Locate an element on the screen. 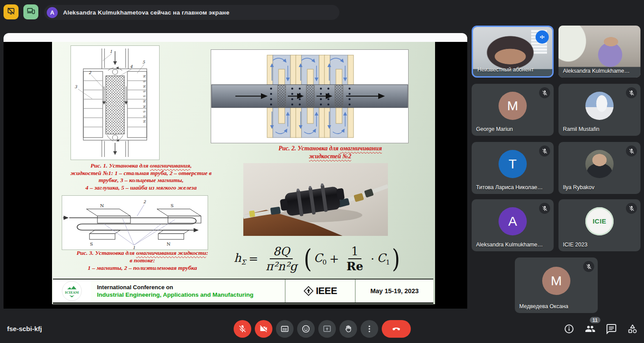 This screenshot has width=644, height=343. participant-tile: Ilya Rybakov is located at coordinates (599, 168).